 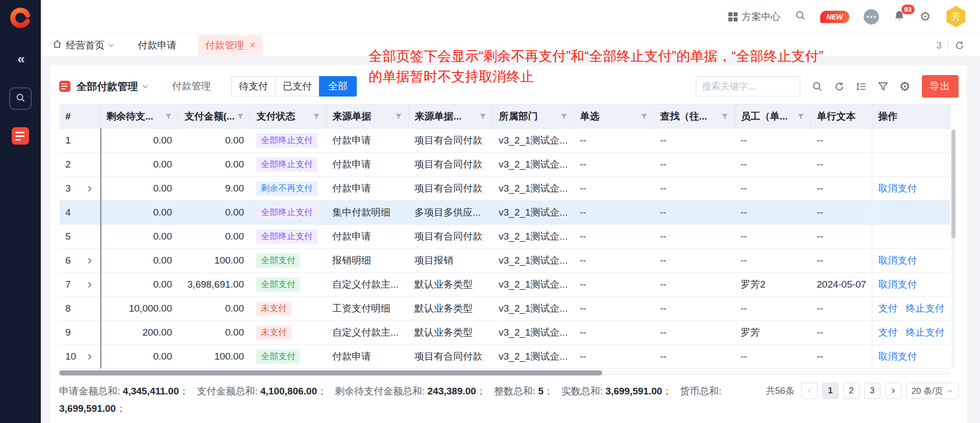 What do you see at coordinates (841, 116) in the screenshot?
I see `column-header: 单行文本` at bounding box center [841, 116].